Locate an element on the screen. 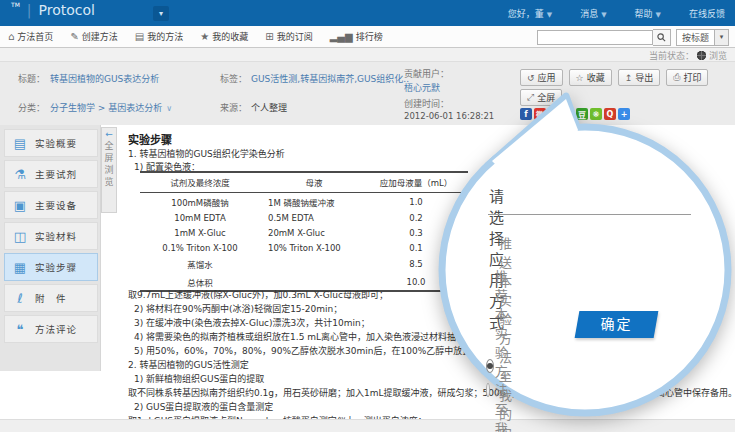  fullscreen-browse-strip: ← 全屏浏览 is located at coordinates (109, 170).